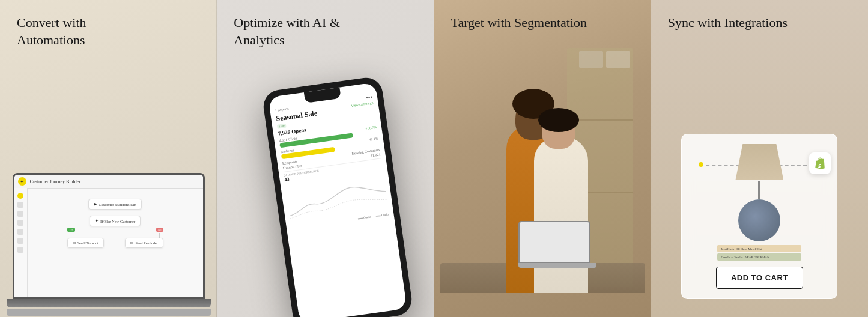  I want to click on lamp-base, so click(759, 220).